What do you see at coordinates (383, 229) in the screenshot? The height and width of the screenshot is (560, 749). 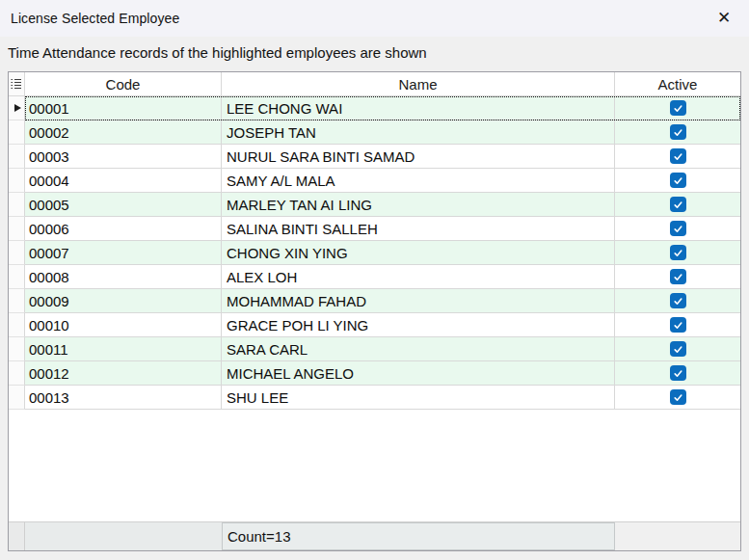 I see `row-cells: 00006SALINA BINTI SALLEH` at bounding box center [383, 229].